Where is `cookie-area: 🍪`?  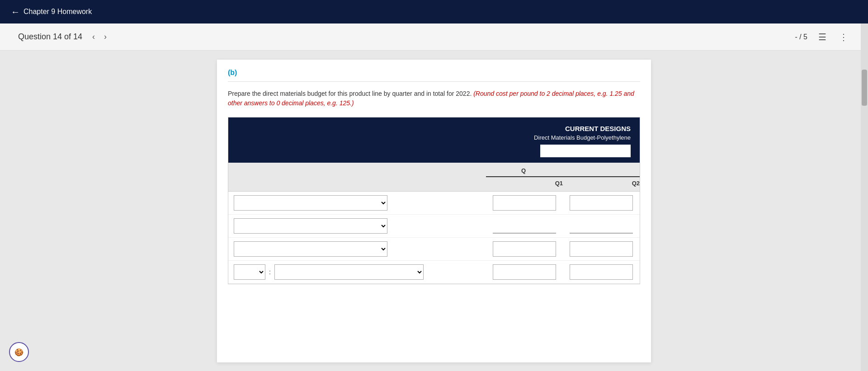
cookie-area: 🍪 is located at coordinates (19, 352).